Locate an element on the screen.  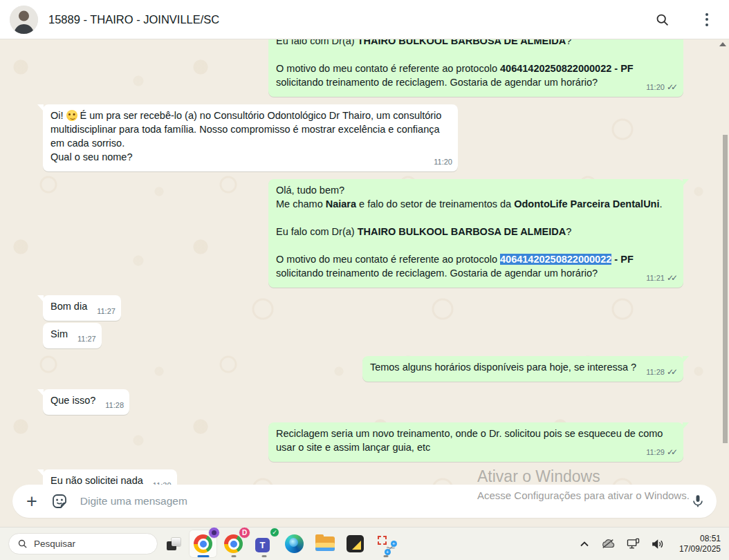
taskbar-chrome-profile2-button: D is located at coordinates (234, 543).